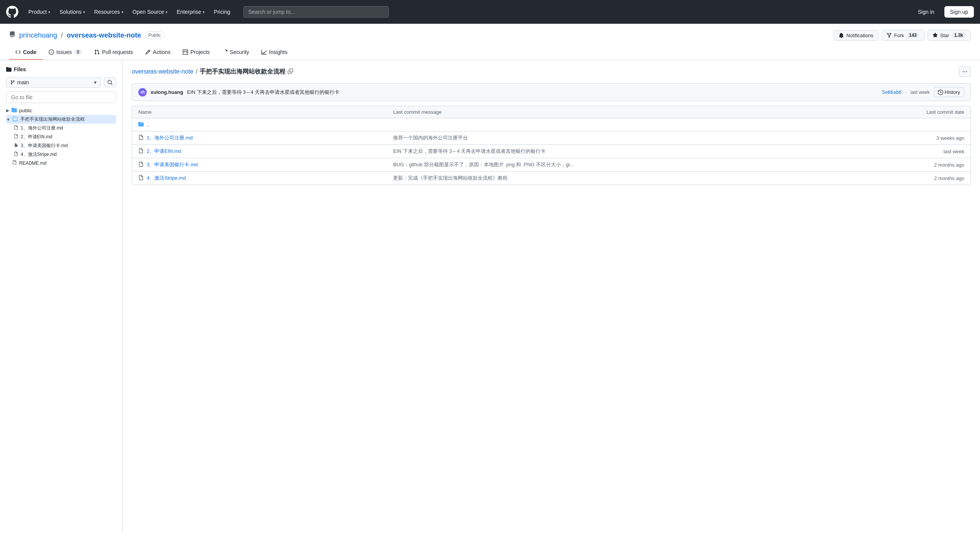  What do you see at coordinates (551, 152) in the screenshot?
I see `table-row-1: 2、申请EIN.md EIN 下来之后，需要等待 3～4 天再去申请水星或者其他…` at bounding box center [551, 152].